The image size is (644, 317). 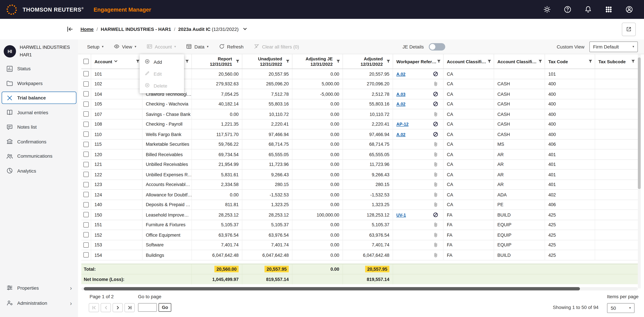 What do you see at coordinates (162, 62) in the screenshot?
I see `menu-item-add: Add` at bounding box center [162, 62].